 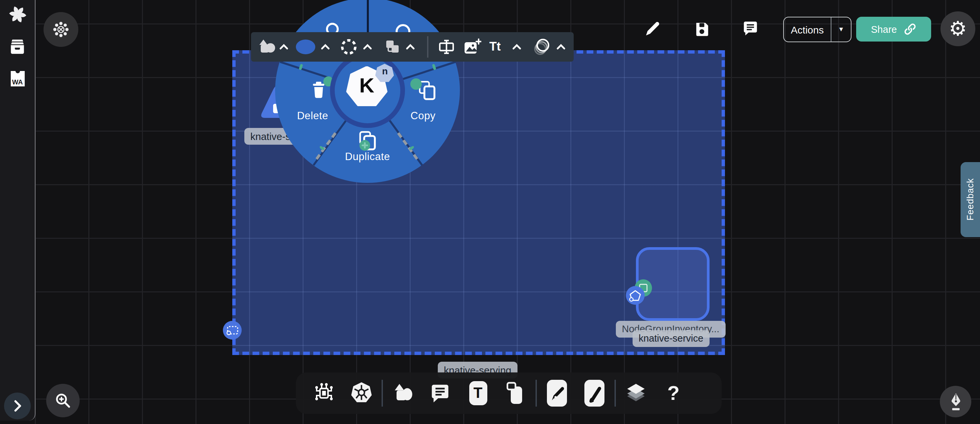 I want to click on text-style-button: Tt, so click(x=495, y=47).